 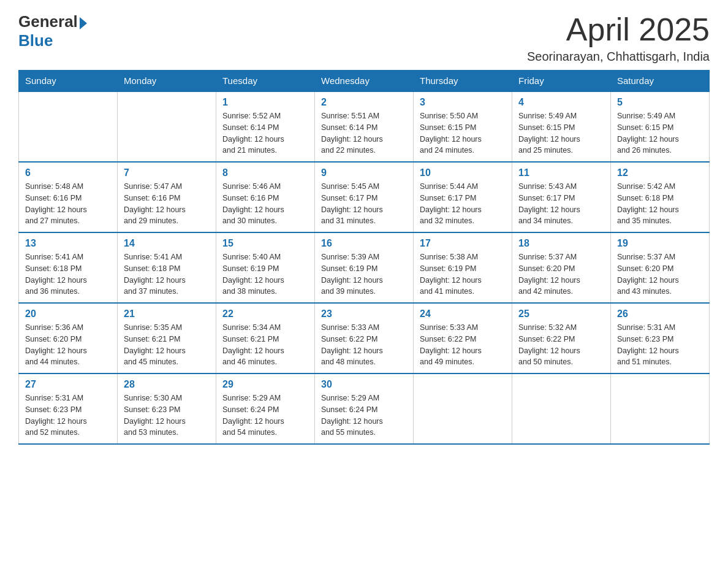 I want to click on day-number: 14, so click(x=167, y=243).